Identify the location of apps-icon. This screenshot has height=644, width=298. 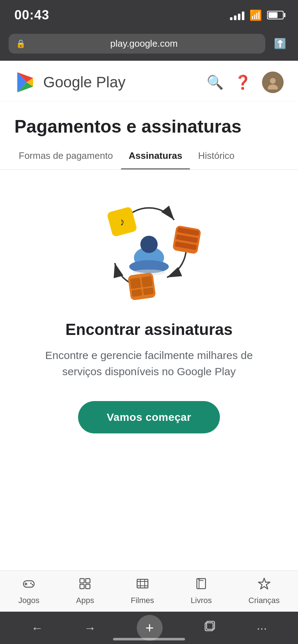
(85, 585).